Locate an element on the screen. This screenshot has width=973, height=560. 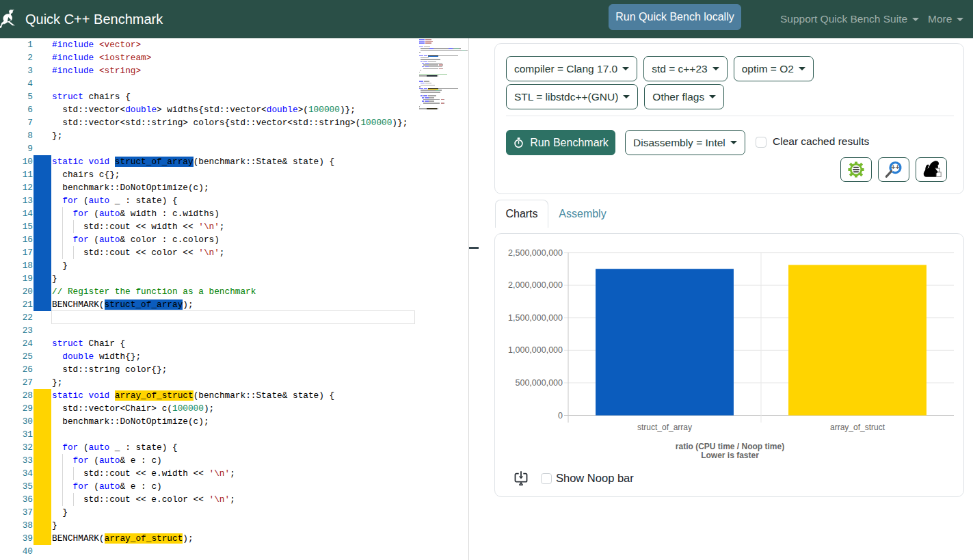
line-number: 36 is located at coordinates (16, 499).